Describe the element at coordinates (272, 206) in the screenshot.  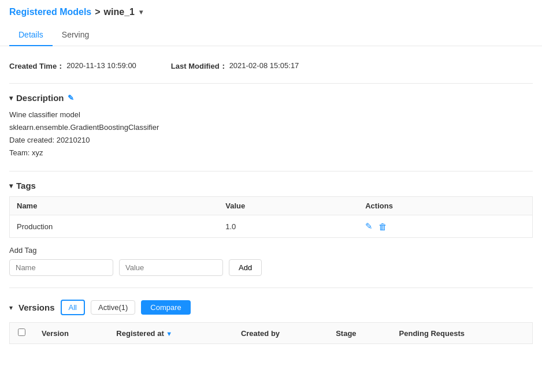
I see `tags-header-row: Name Value Actions` at that location.